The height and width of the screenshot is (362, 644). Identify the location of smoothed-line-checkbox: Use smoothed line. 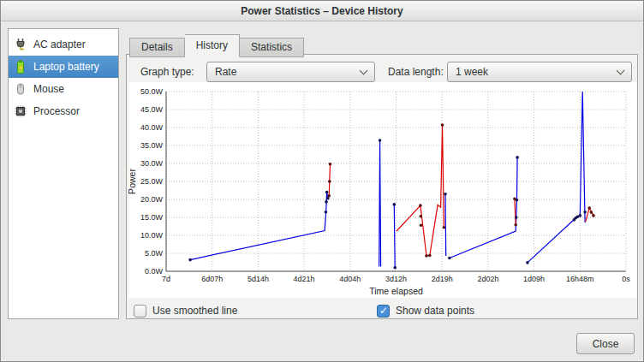
(185, 311).